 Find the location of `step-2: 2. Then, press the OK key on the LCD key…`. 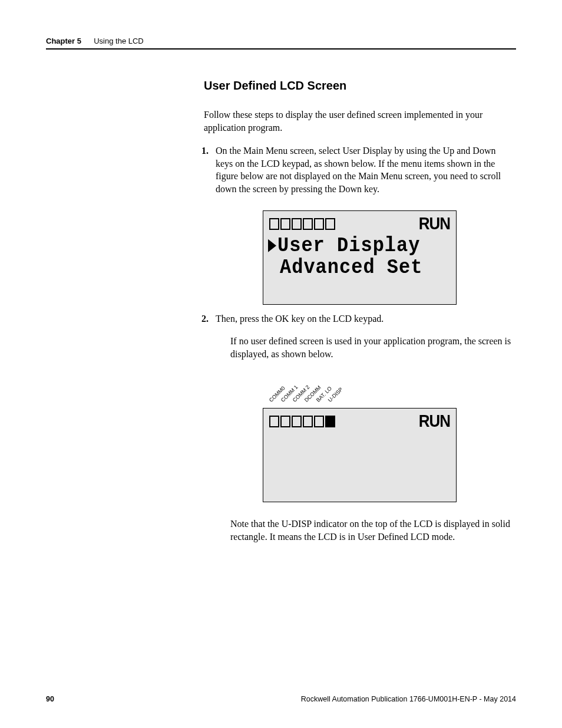

step-2: 2. Then, press the OK key on the LCD key… is located at coordinates (363, 319).